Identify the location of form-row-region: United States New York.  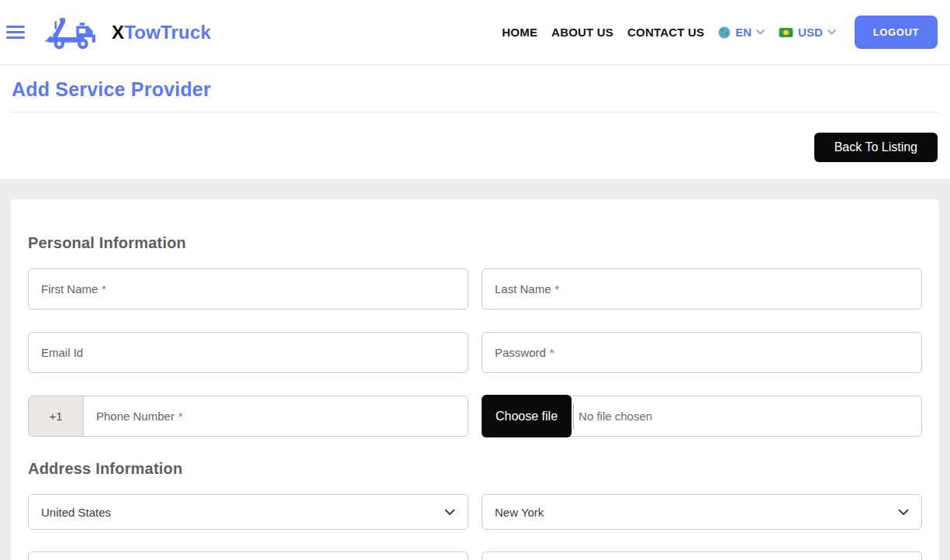
(475, 512).